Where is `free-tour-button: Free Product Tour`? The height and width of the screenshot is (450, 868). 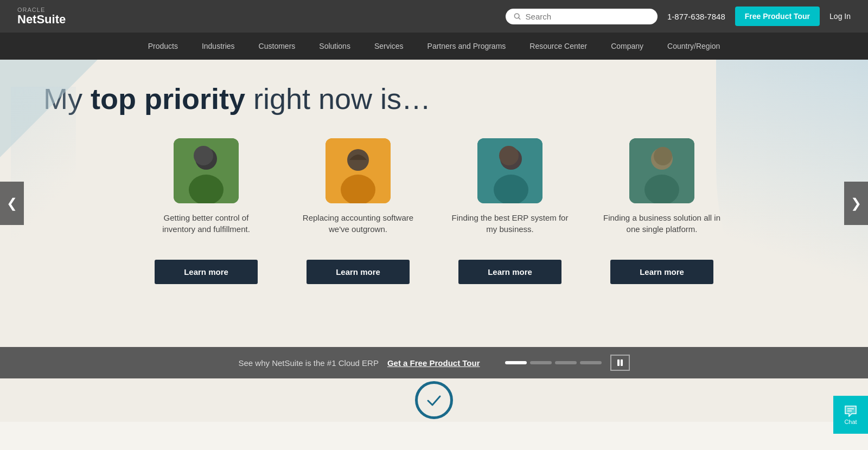 free-tour-button: Free Product Tour is located at coordinates (777, 16).